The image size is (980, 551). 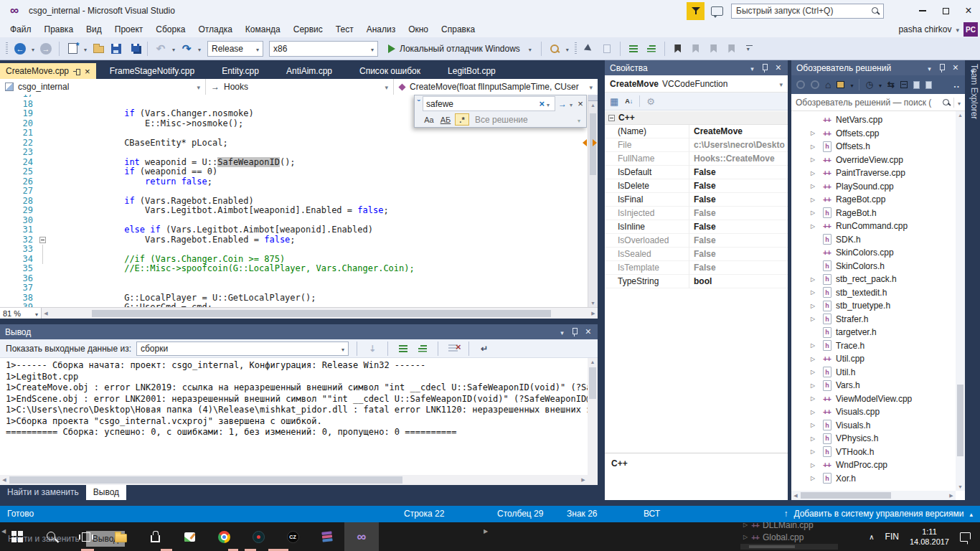 I want to click on close-panel-icon, so click(x=588, y=332).